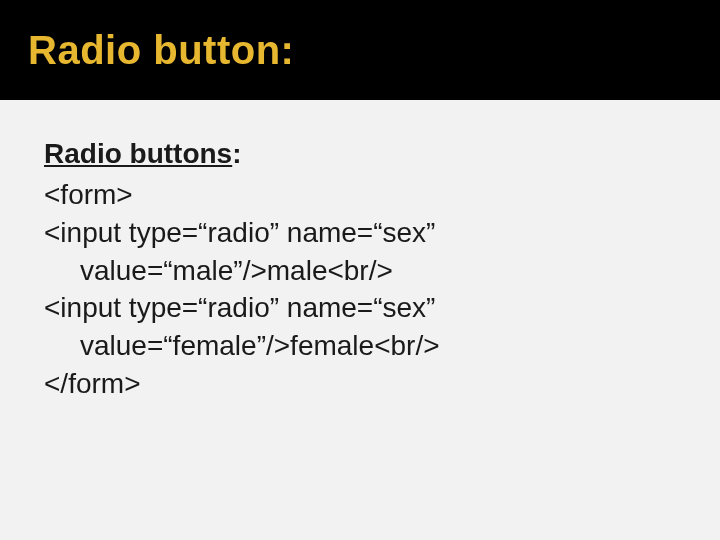 The image size is (720, 540). I want to click on code-line-2: <input type=“radio” name=“sex”, so click(360, 233).